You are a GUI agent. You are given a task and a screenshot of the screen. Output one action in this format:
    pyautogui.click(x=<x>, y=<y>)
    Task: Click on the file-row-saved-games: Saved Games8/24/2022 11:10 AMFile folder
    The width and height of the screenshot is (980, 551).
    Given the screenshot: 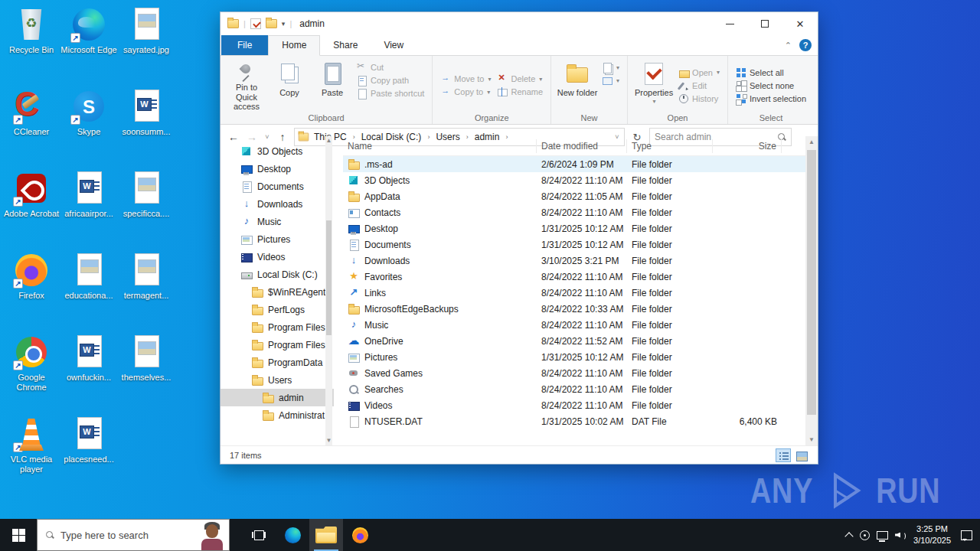 What is the action you would take?
    pyautogui.click(x=580, y=373)
    